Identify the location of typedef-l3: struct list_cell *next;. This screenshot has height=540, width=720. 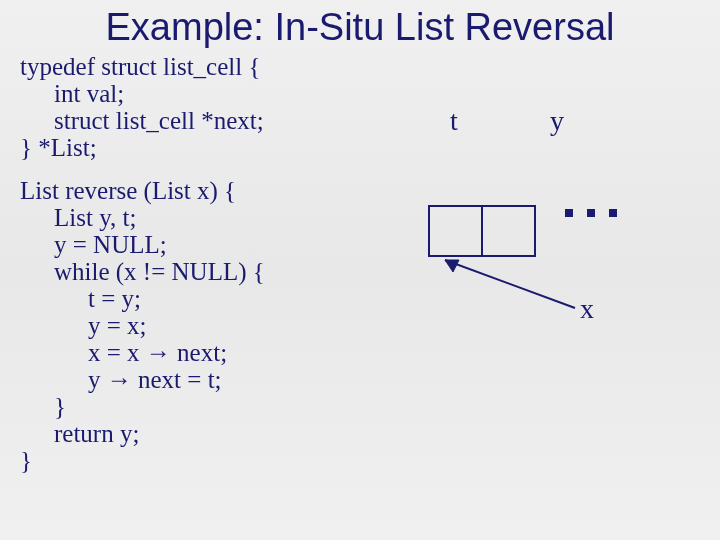
(142, 120).